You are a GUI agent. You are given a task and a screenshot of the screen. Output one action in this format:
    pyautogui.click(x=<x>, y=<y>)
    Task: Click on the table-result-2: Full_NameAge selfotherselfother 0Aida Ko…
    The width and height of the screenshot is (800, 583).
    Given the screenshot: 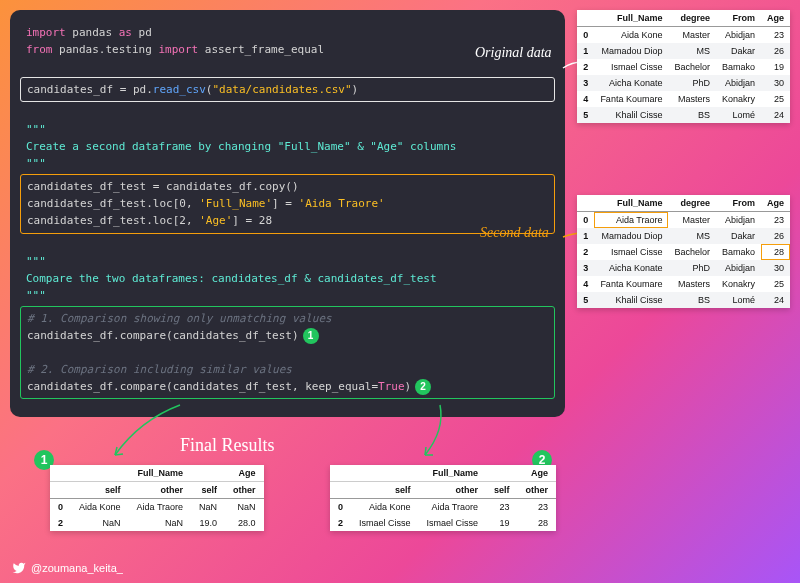 What is the action you would take?
    pyautogui.click(x=443, y=498)
    